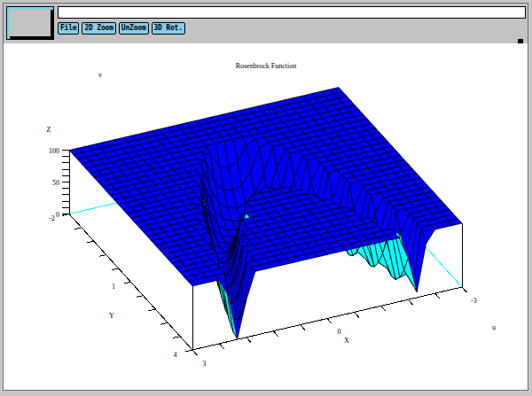 The height and width of the screenshot is (396, 532). I want to click on svg-text: Rosenbrock Function, so click(266, 66).